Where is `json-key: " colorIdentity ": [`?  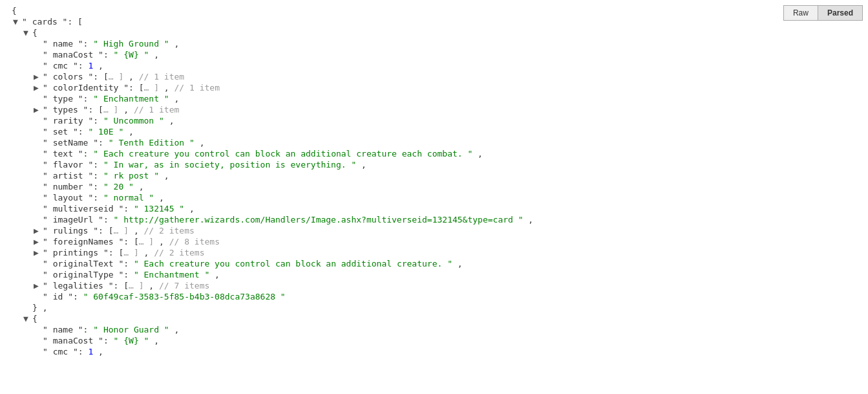 json-key: " colorIdentity ": [ is located at coordinates (93, 88).